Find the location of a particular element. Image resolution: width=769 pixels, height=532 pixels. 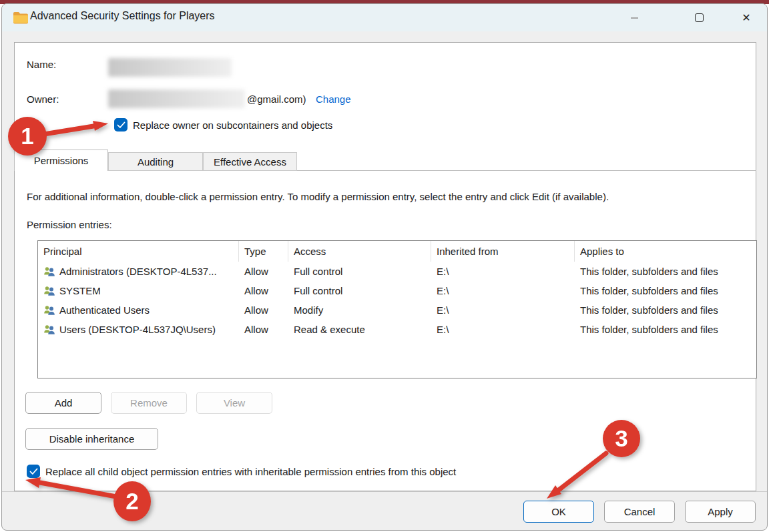

tab-effective-access: Effective Access is located at coordinates (250, 162).